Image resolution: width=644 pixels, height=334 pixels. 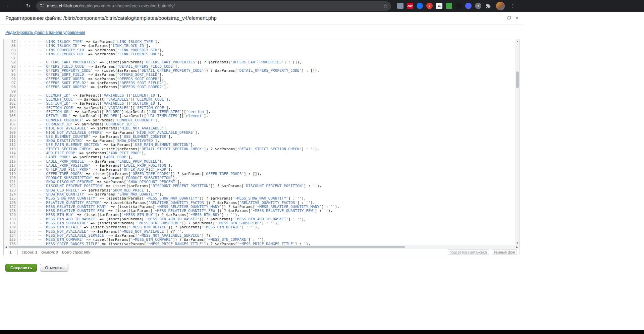 I want to click on line-number: 135, so click(x=10, y=240).